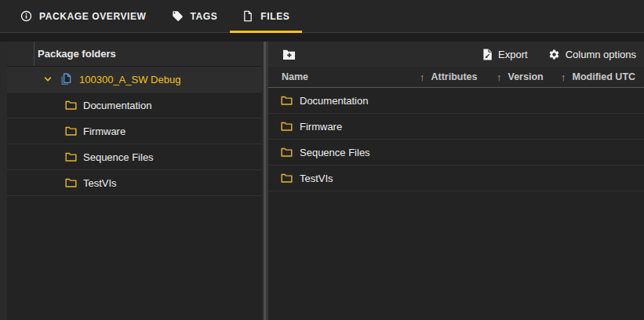  I want to click on column-options-button: Column options, so click(592, 55).